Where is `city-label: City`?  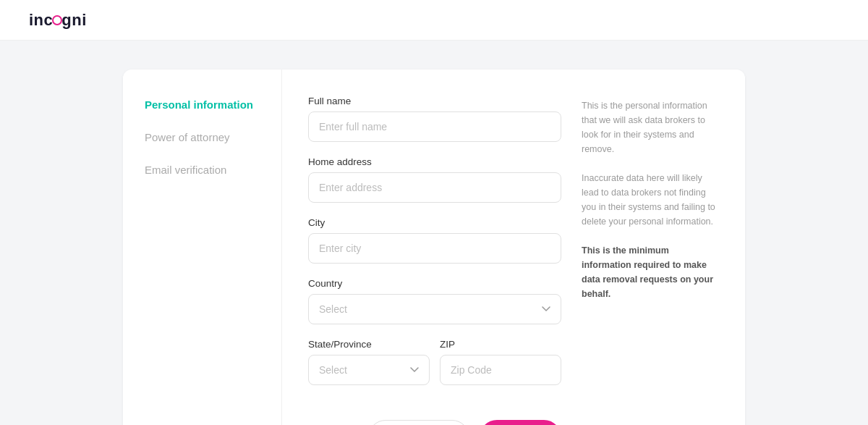
city-label: City is located at coordinates (435, 223).